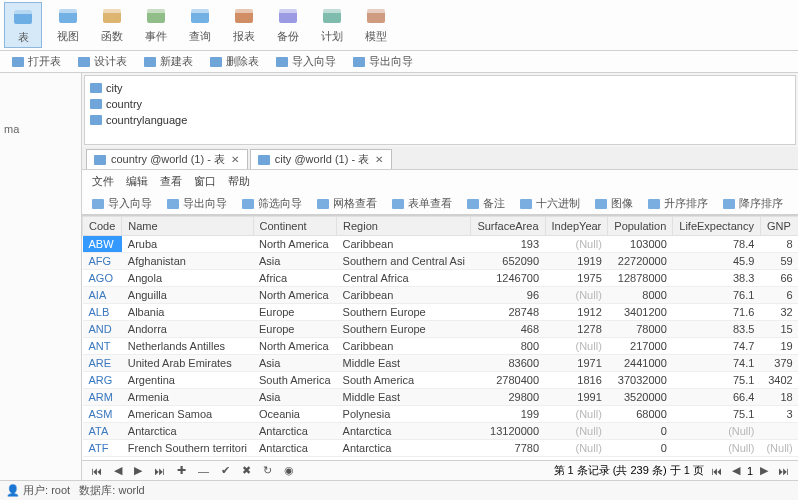 The image size is (798, 500). I want to click on cell: 12878000, so click(640, 278).